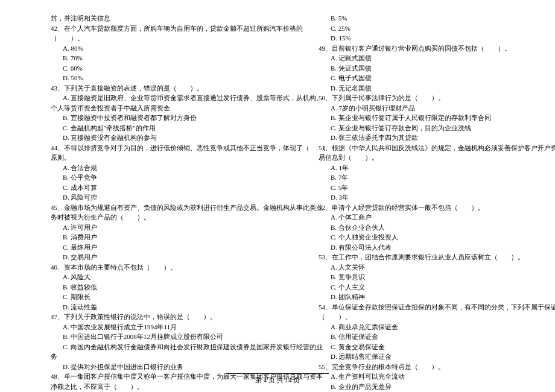 The width and height of the screenshot is (555, 392). What do you see at coordinates (411, 268) in the screenshot?
I see `option: A. 人文关怀` at bounding box center [411, 268].